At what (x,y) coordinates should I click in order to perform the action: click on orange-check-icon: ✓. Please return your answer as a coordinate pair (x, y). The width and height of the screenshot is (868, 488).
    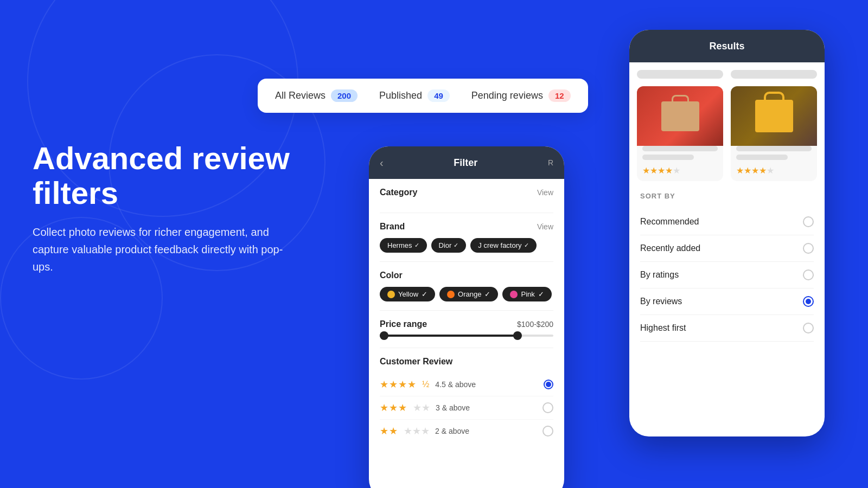
    Looking at the image, I should click on (487, 294).